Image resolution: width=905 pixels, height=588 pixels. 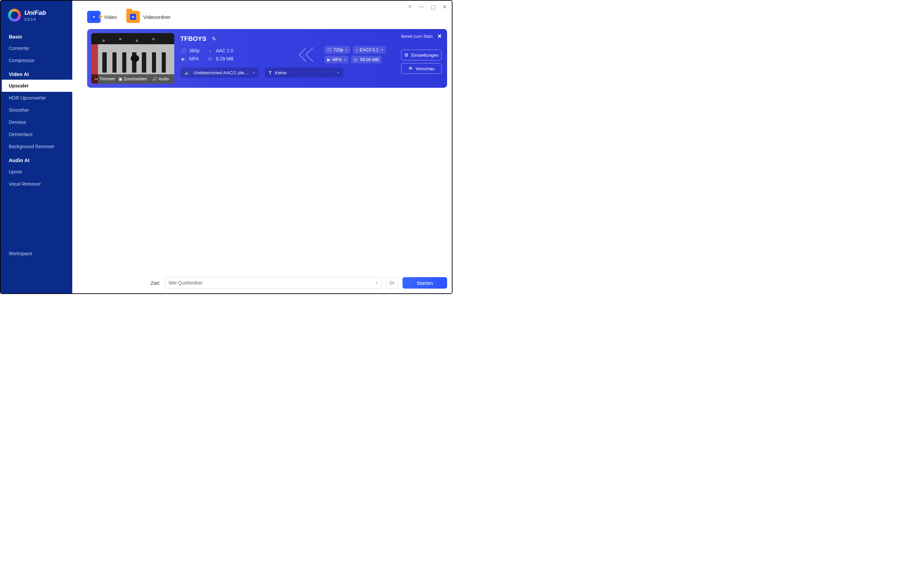 I want to click on add-video-button: + Video, so click(x=102, y=17).